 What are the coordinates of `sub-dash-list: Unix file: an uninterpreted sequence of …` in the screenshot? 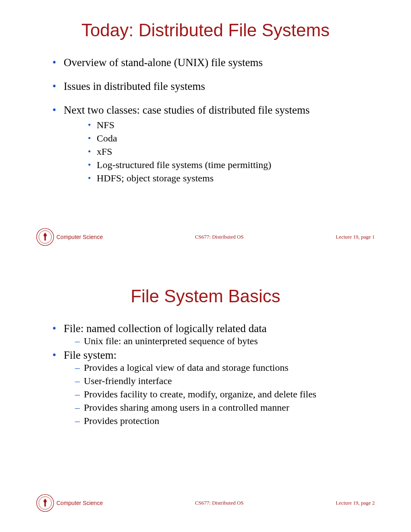 It's located at (225, 341).